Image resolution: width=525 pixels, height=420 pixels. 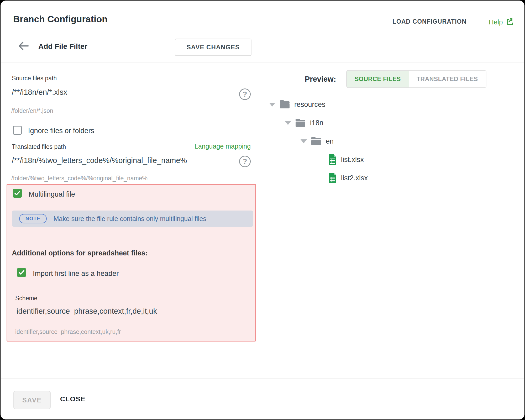 What do you see at coordinates (213, 47) in the screenshot?
I see `save-changes-button: SAVE CHANGES` at bounding box center [213, 47].